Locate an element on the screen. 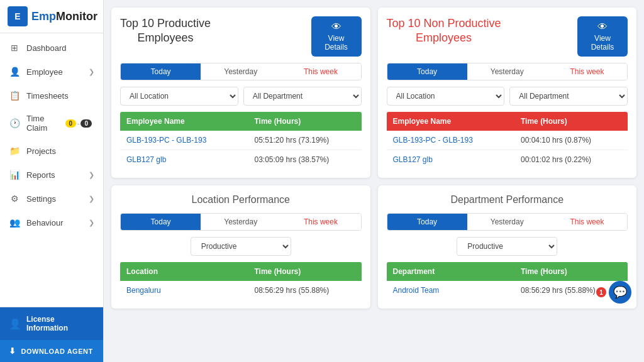 The image size is (644, 362). top-non-productive-title: Top 10 Non Productive Employees is located at coordinates (444, 31).